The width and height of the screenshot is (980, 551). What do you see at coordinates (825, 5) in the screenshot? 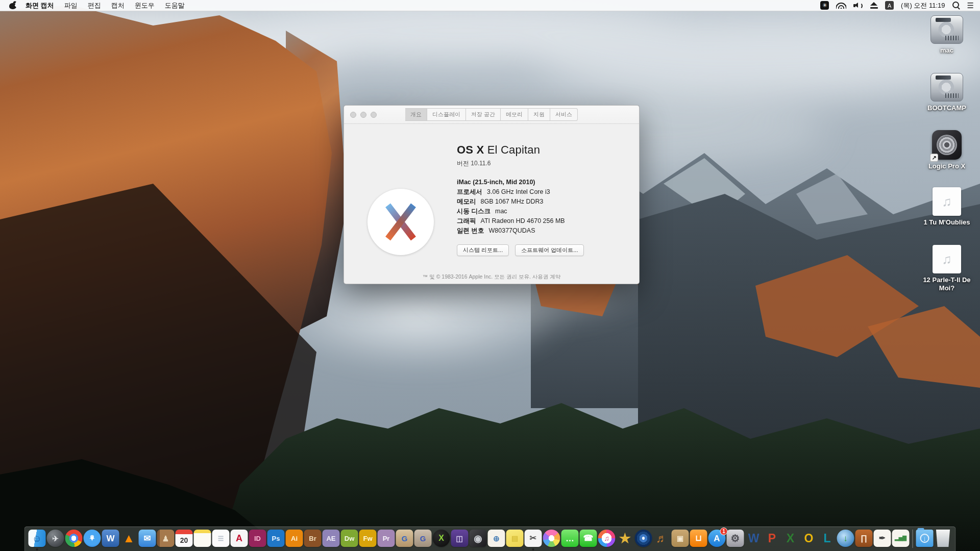
I see `fan-control-icon: ✳` at bounding box center [825, 5].